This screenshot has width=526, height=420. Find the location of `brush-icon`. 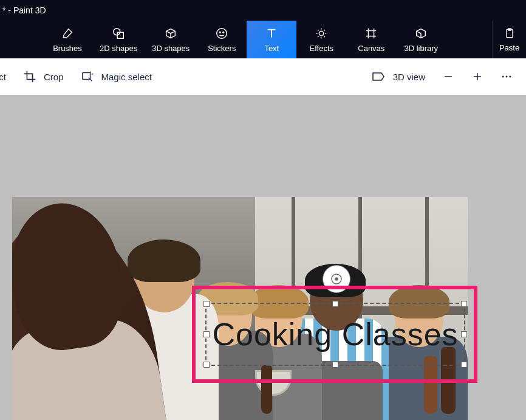

brush-icon is located at coordinates (67, 33).